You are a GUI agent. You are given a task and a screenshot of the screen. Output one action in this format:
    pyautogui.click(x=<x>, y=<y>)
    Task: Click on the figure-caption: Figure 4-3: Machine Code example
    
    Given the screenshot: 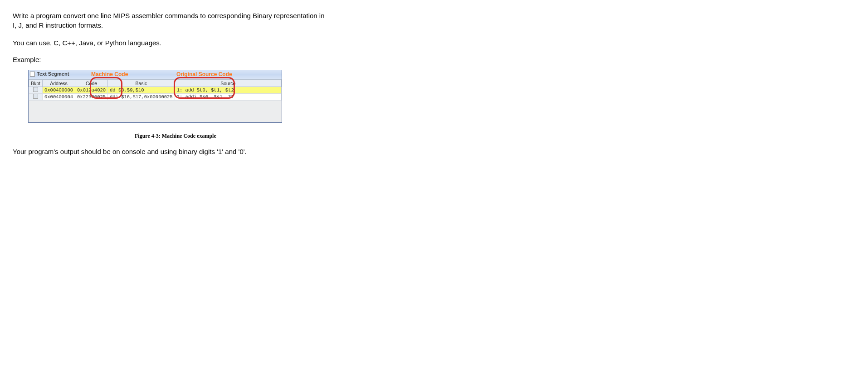 What is the action you would take?
    pyautogui.click(x=495, y=136)
    